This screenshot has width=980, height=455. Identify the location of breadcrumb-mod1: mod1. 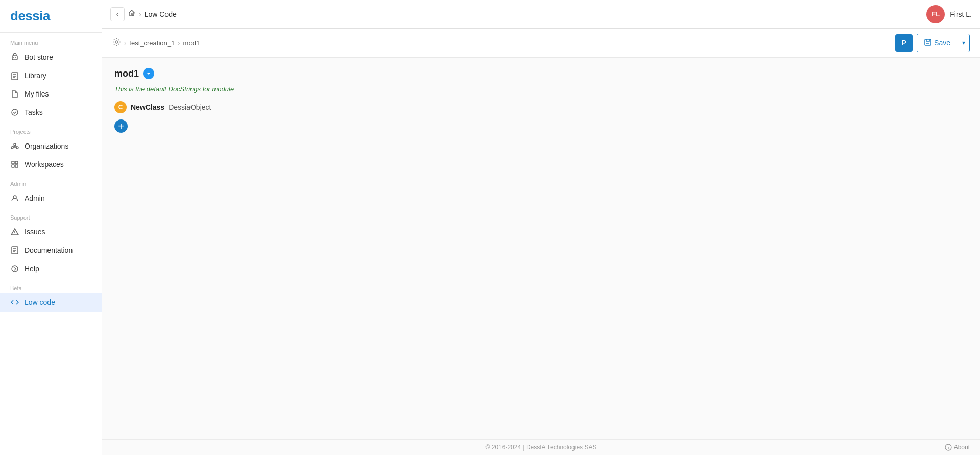
(192, 43).